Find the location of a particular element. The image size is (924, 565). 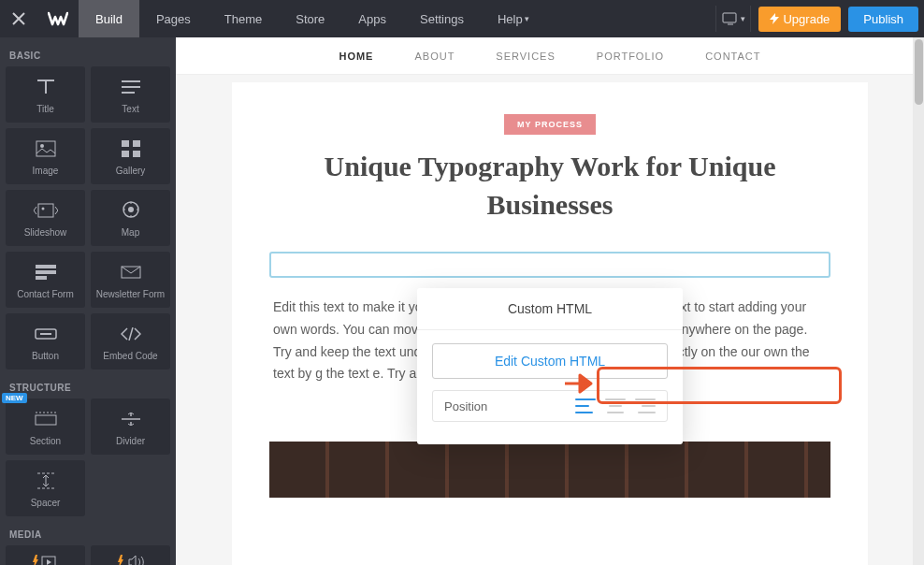

tab-settings: Settings is located at coordinates (441, 19).